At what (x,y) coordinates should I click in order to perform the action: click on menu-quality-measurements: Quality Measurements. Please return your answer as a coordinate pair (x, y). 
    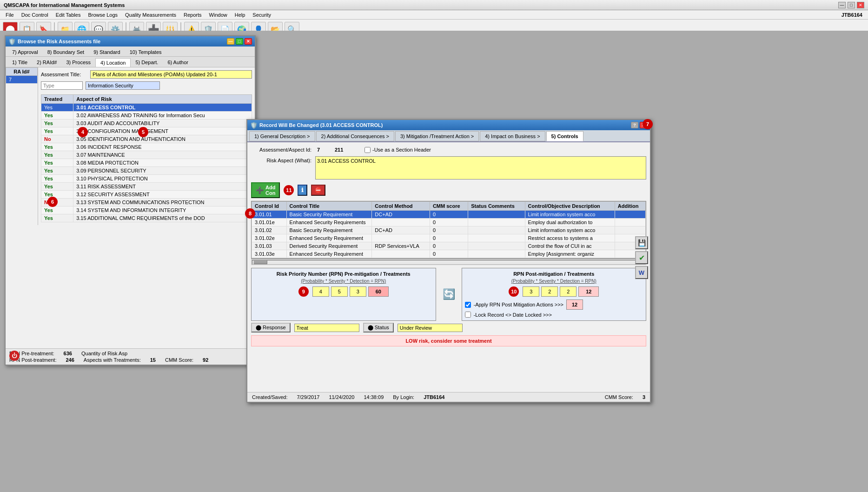
    Looking at the image, I should click on (151, 15).